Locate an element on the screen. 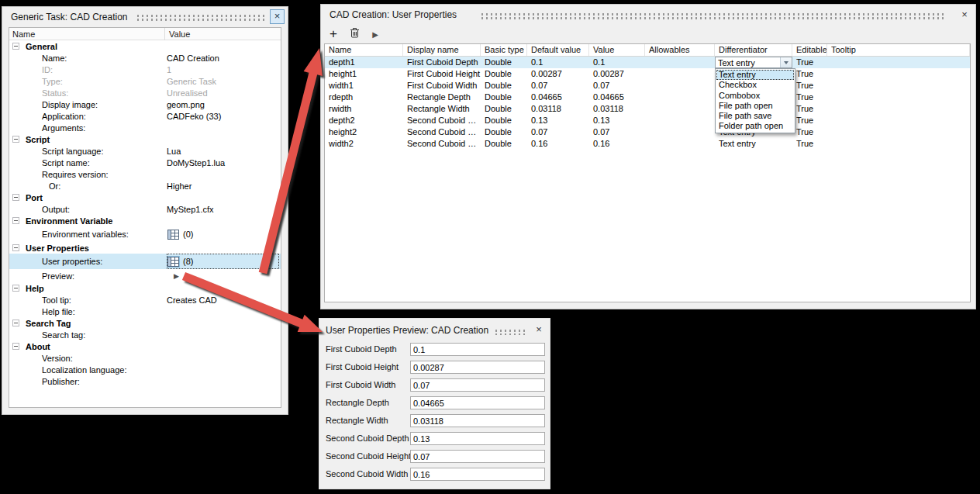 The image size is (980, 494). dropdown-option: Text entry is located at coordinates (755, 74).